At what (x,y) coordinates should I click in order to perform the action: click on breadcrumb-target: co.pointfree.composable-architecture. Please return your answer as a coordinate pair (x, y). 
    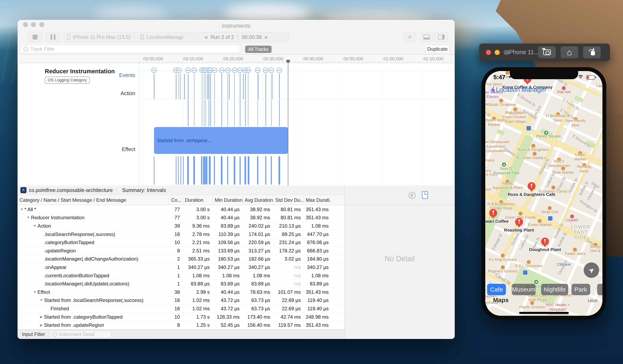
    Looking at the image, I should click on (71, 190).